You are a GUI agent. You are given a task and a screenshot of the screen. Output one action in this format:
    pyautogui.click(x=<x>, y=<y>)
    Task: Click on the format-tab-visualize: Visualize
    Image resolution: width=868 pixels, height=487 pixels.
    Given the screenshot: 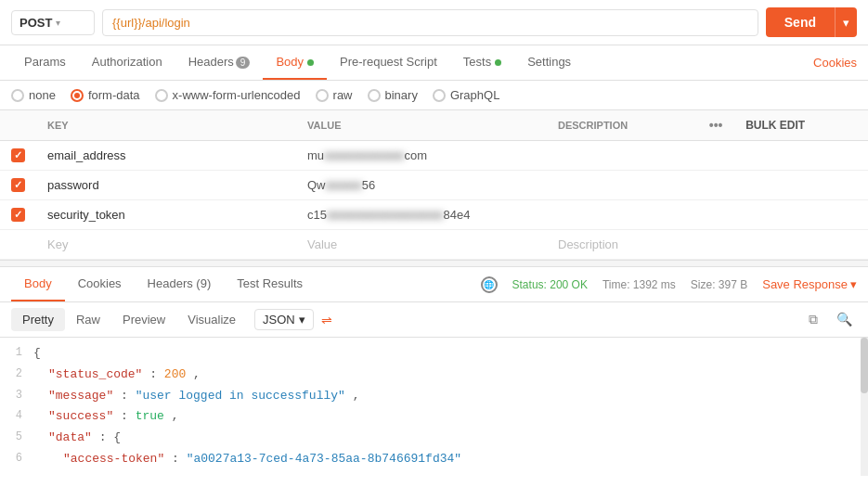 What is the action you would take?
    pyautogui.click(x=212, y=319)
    